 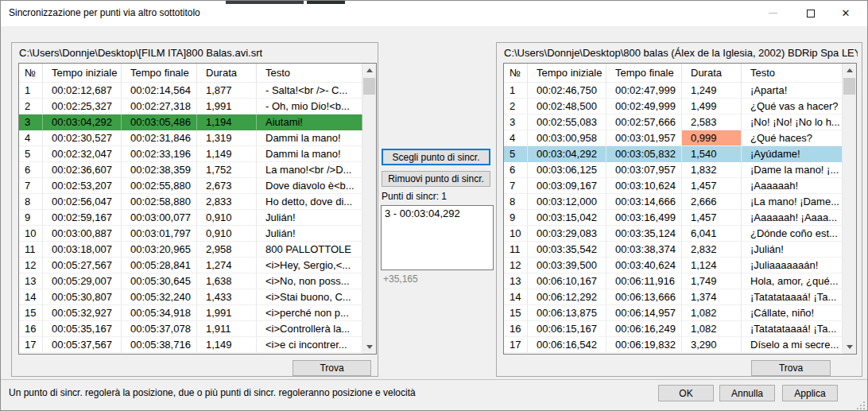 What do you see at coordinates (191, 107) in the screenshot?
I see `table-row: 200:02:25,32700:02:27,3181,991- Oh, mio …` at bounding box center [191, 107].